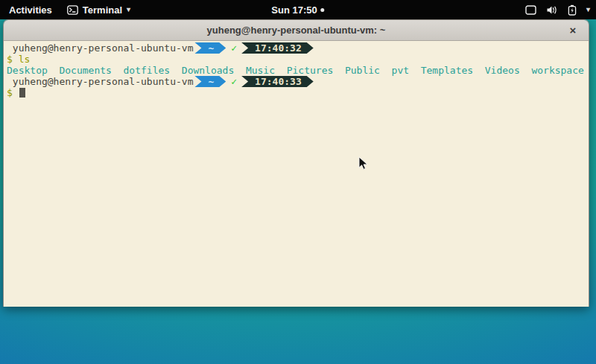 The height and width of the screenshot is (364, 596). What do you see at coordinates (297, 31) in the screenshot?
I see `window-titlebar: yuheng@henry-personal-ubuntu-vm: ~ ×` at bounding box center [297, 31].